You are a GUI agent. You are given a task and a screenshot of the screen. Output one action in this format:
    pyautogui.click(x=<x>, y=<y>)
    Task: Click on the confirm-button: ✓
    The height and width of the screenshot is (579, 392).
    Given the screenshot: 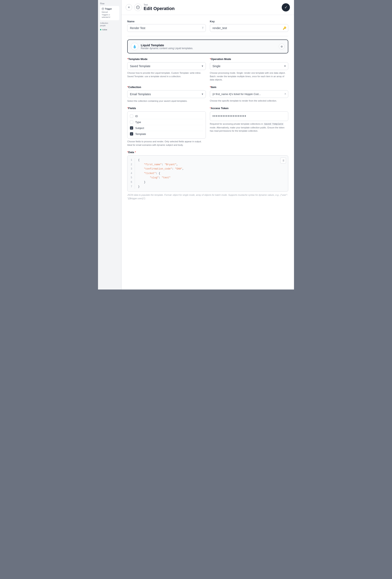 What is the action you would take?
    pyautogui.click(x=286, y=7)
    